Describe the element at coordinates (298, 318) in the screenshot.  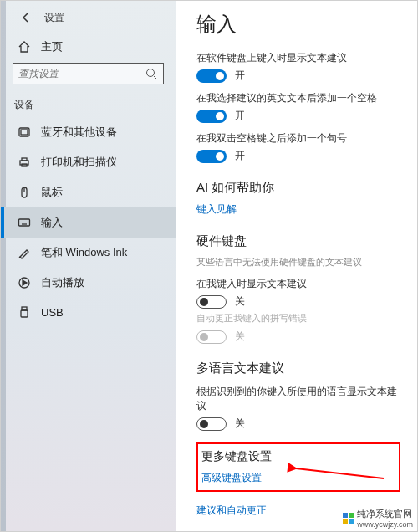
I see `setting-label: 自动更正我键入的拼写错误` at that location.